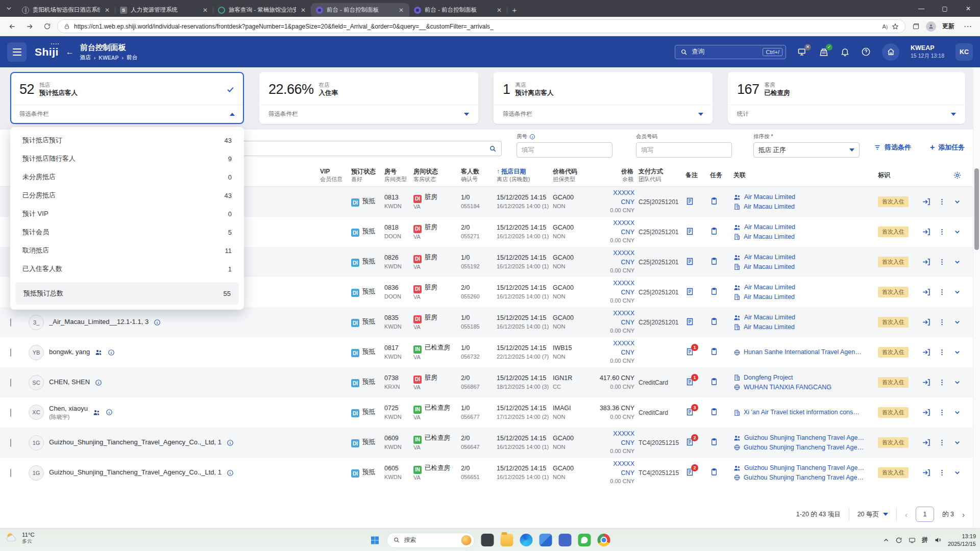 The image size is (980, 551). Describe the element at coordinates (947, 147) in the screenshot. I see `add-task-button: + 添加任务` at that location.